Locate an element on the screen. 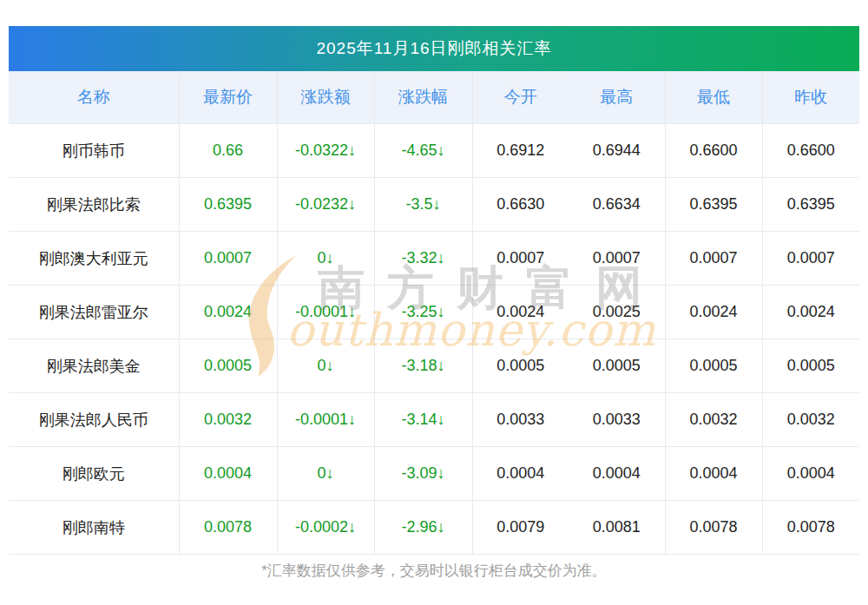  cell-high: 0.0007 is located at coordinates (616, 259).